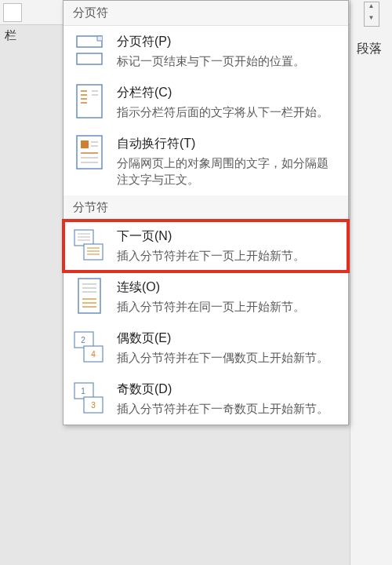 Image resolution: width=392 pixels, height=565 pixels. I want to click on column-break-icon, so click(89, 101).